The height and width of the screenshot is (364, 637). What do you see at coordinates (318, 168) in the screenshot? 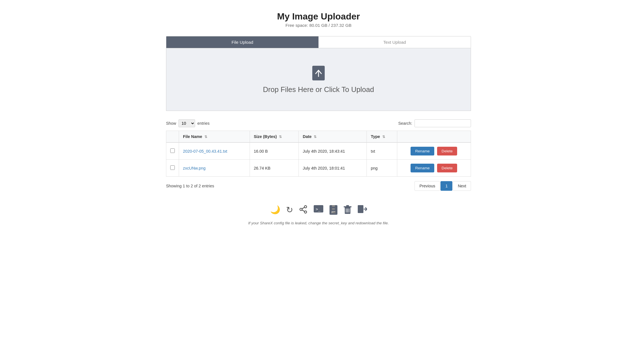
I see `table-row: zxcUNw.png 26.74 KB July 4th 2020, 18:01…` at bounding box center [318, 168].